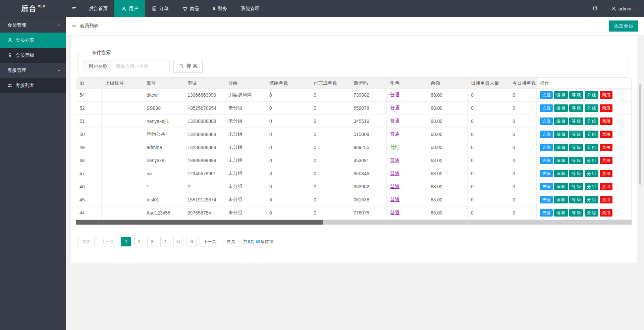 The width and height of the screenshot is (644, 330). I want to click on sidebar-item-2: 会员列表, so click(33, 40).